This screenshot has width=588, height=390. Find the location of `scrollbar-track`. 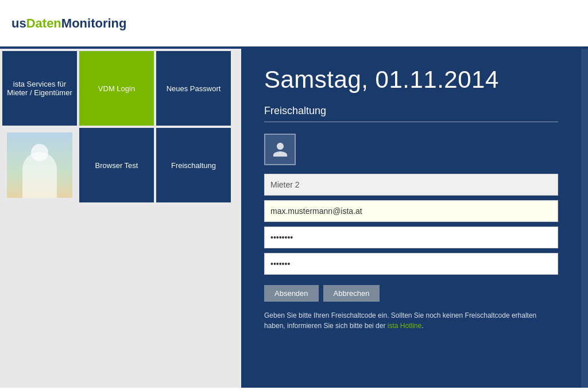

scrollbar-track is located at coordinates (585, 218).